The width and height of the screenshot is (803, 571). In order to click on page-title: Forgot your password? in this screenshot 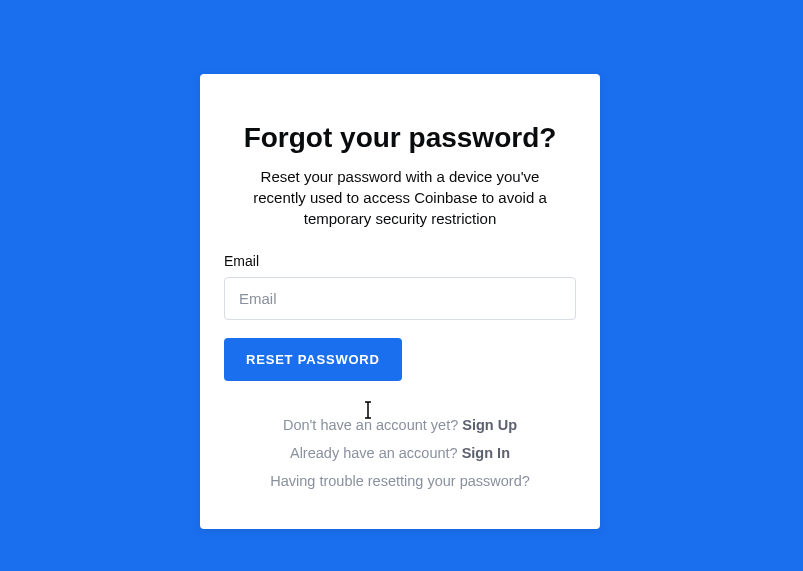, I will do `click(400, 138)`.